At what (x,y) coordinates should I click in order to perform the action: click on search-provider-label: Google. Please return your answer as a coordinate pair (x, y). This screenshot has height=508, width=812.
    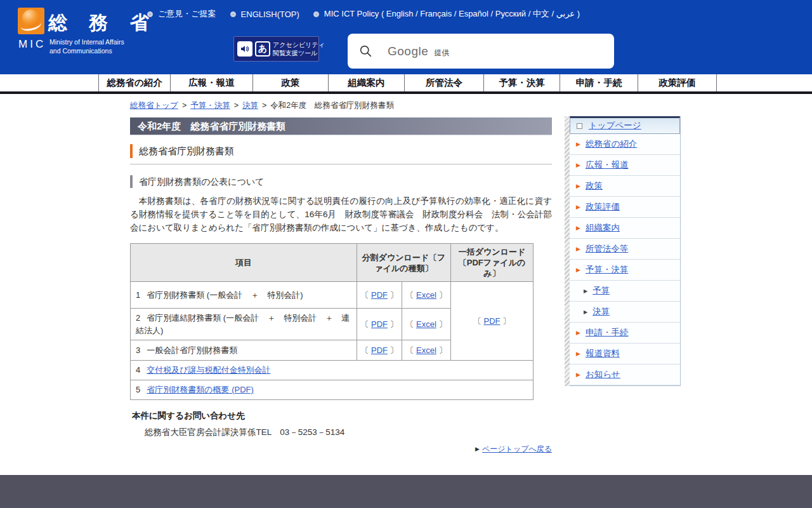
    Looking at the image, I should click on (408, 51).